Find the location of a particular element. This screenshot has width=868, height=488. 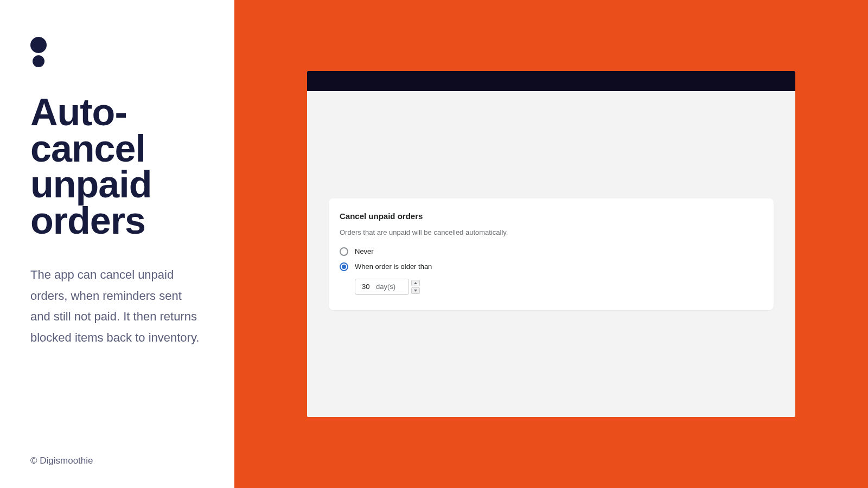

decrement-button is located at coordinates (416, 291).